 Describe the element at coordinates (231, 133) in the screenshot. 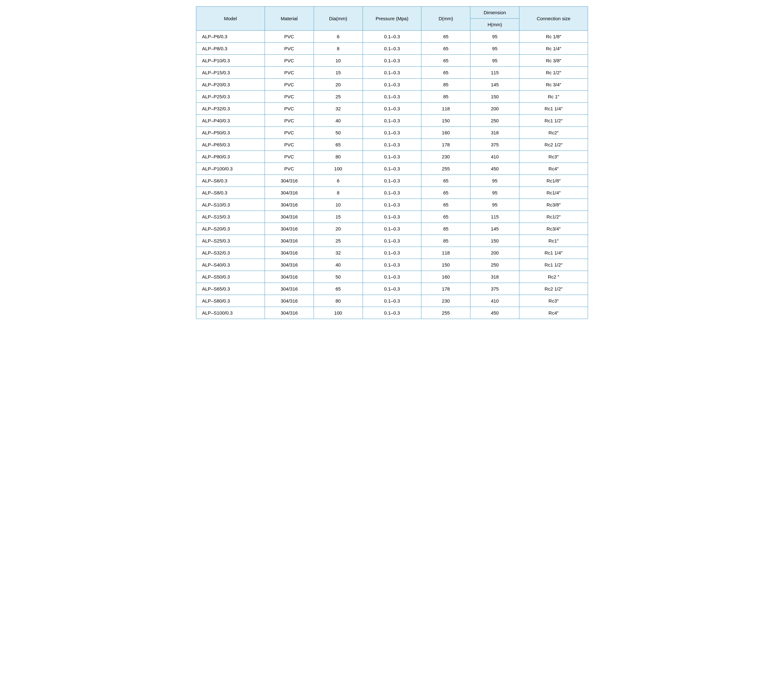

I see `cell-model: ALP–P50/0.3` at that location.